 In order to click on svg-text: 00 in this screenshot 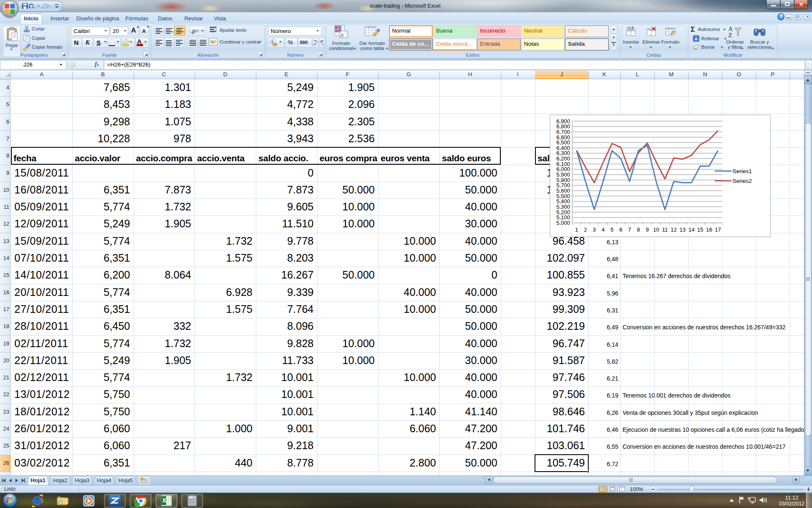, I will do `click(315, 44)`.